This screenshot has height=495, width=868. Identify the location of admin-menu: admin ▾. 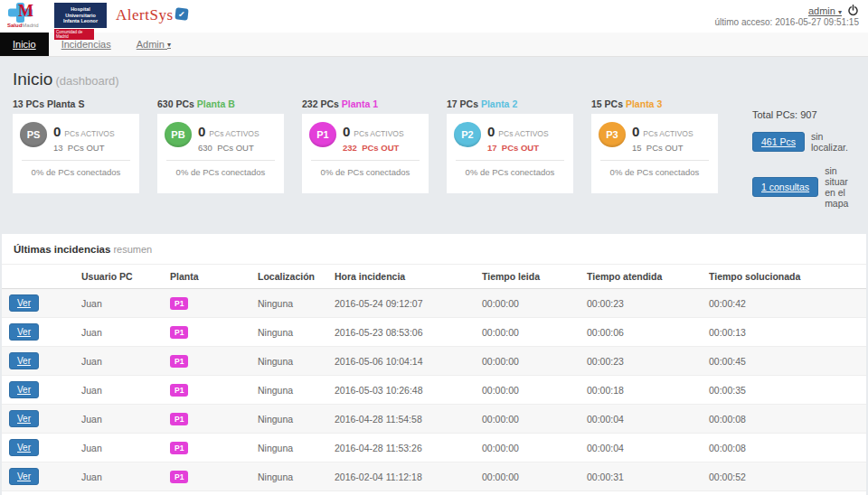
(825, 11).